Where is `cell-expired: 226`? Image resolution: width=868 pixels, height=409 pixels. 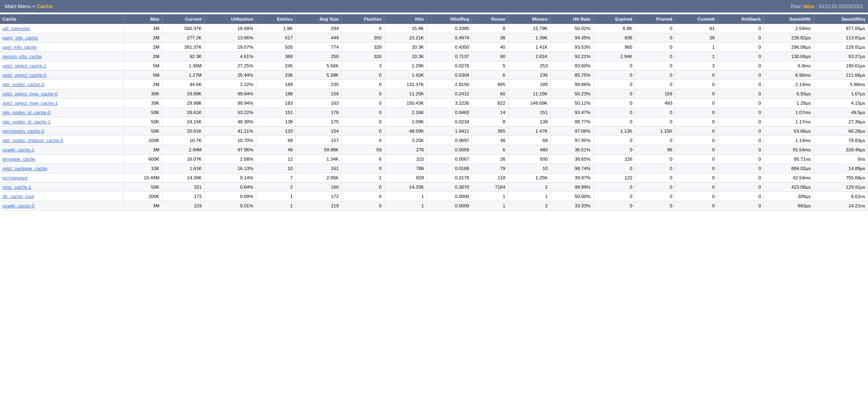 cell-expired: 226 is located at coordinates (614, 159).